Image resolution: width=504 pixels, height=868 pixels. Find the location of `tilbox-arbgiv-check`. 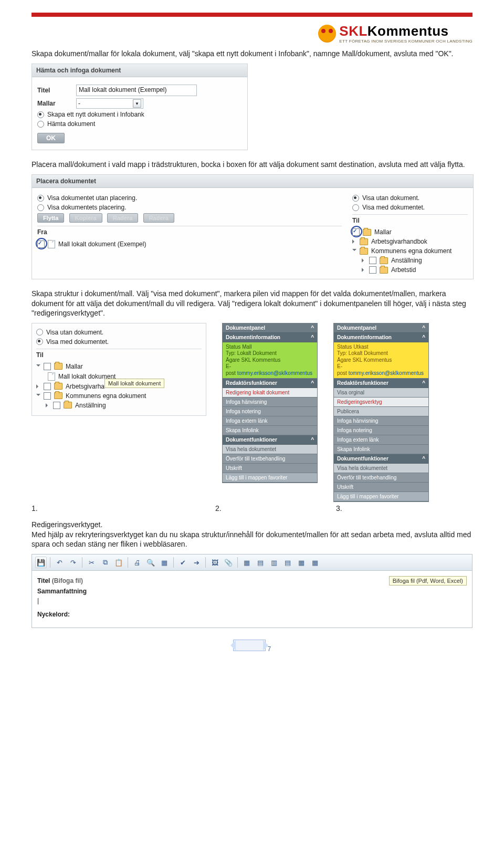

tilbox-arbgiv-check is located at coordinates (47, 386).